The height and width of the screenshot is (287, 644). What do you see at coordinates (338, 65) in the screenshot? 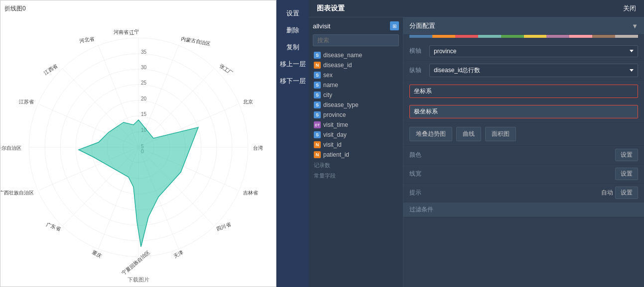
I see `field-name: disease_id` at bounding box center [338, 65].